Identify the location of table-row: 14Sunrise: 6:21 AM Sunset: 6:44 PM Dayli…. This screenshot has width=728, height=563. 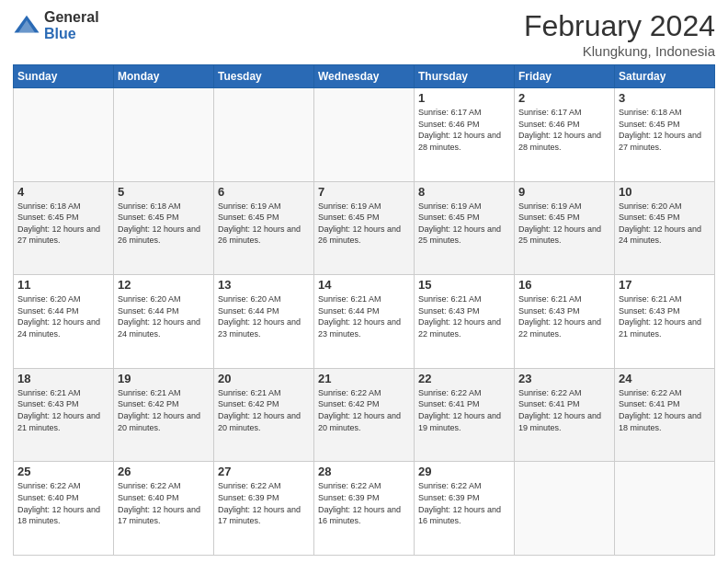
(364, 322).